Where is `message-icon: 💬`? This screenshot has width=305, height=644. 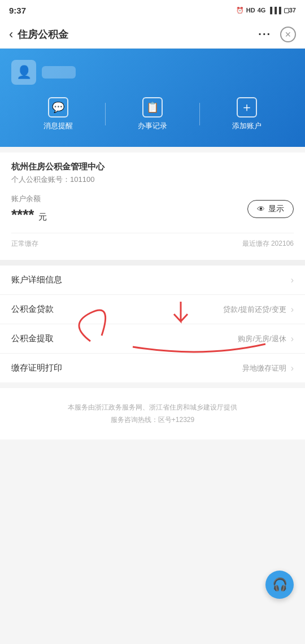
message-icon: 💬 is located at coordinates (58, 107).